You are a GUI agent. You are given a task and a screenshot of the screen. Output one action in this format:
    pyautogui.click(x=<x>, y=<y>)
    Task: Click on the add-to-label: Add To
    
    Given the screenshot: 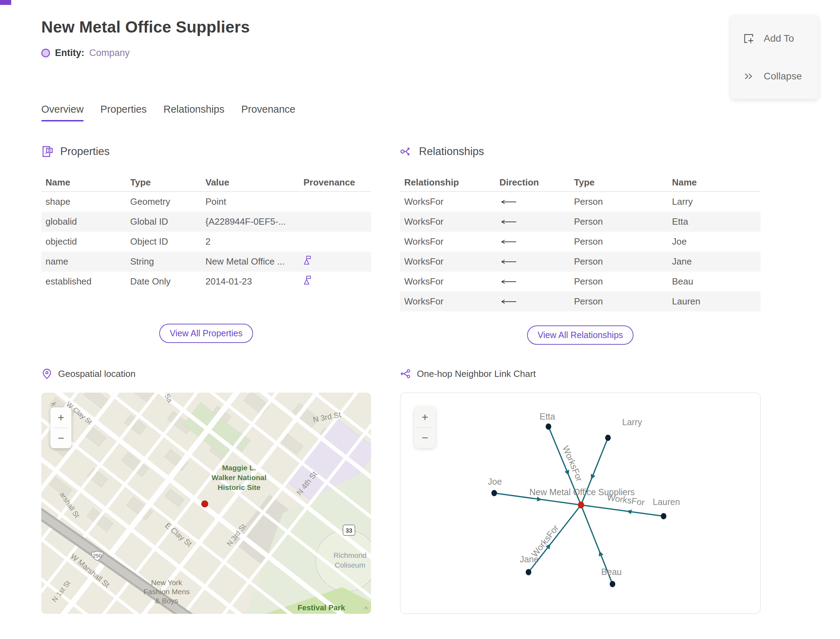 What is the action you would take?
    pyautogui.click(x=779, y=38)
    